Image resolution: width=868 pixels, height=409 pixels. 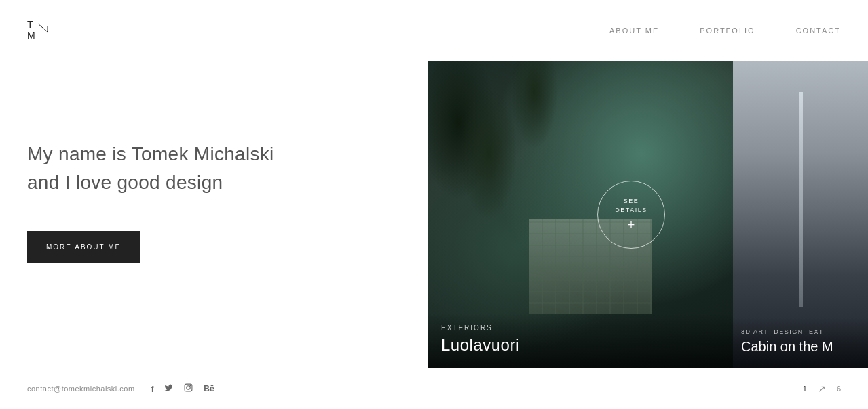 What do you see at coordinates (816, 332) in the screenshot?
I see `card-cat-ext: EXT` at bounding box center [816, 332].